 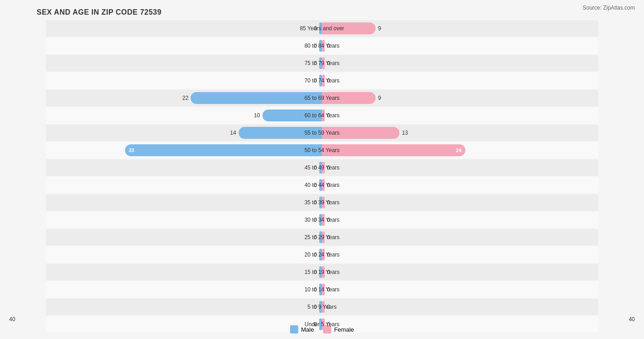 What do you see at coordinates (322, 11) in the screenshot?
I see `chart-title: SEX AND AGE IN ZIP CODE 72539` at bounding box center [322, 11].